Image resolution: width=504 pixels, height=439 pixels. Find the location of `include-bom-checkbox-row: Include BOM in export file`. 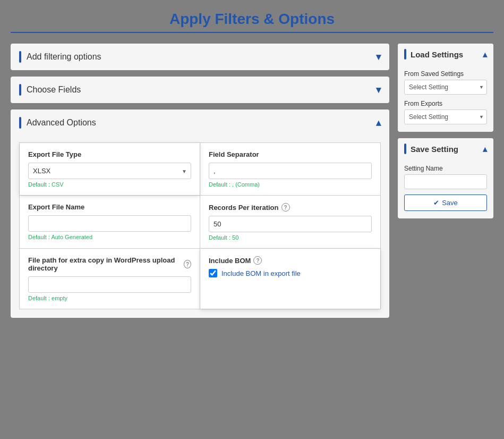

include-bom-checkbox-row: Include BOM in export file is located at coordinates (290, 273).